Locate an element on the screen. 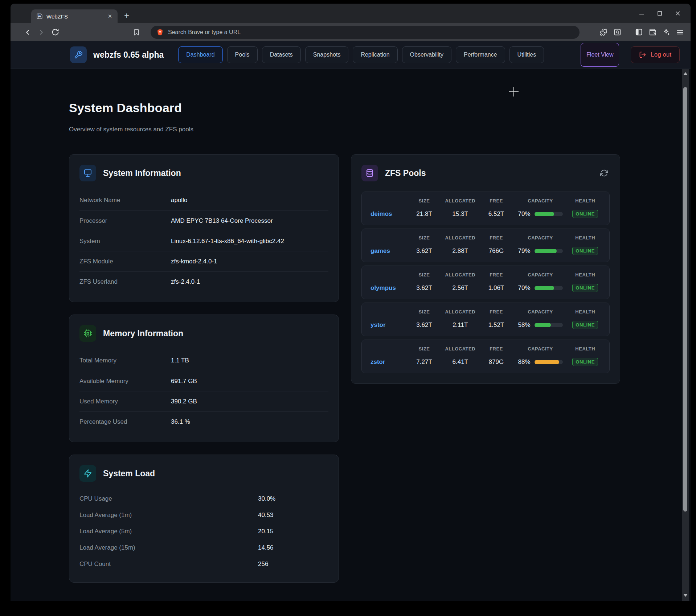 Image resolution: width=696 pixels, height=616 pixels. fleet-view-button: Fleet View is located at coordinates (600, 55).